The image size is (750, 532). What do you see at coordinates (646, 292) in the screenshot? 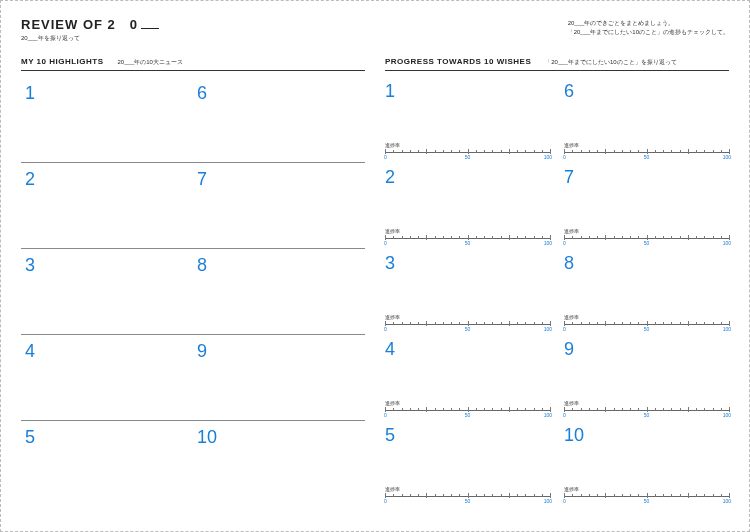
I see `progress-cell: 8進捗率050100` at bounding box center [646, 292].